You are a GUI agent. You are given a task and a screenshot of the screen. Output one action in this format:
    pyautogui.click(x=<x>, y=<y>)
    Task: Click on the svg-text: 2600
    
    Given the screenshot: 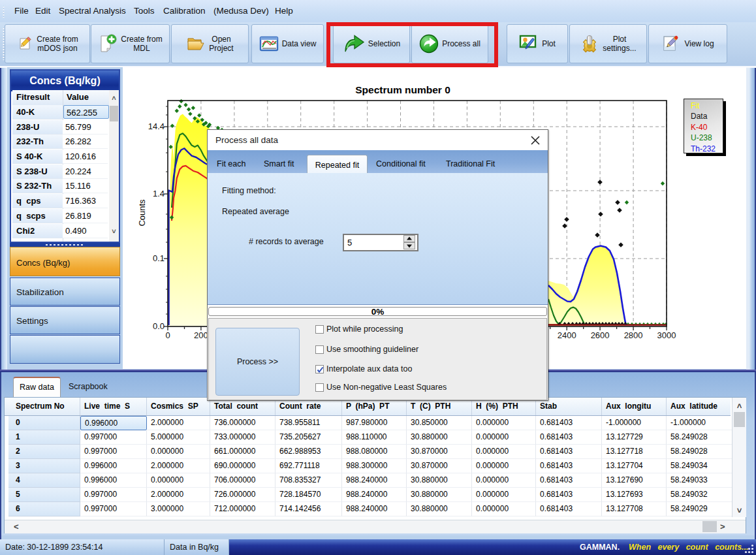 What is the action you would take?
    pyautogui.click(x=601, y=336)
    